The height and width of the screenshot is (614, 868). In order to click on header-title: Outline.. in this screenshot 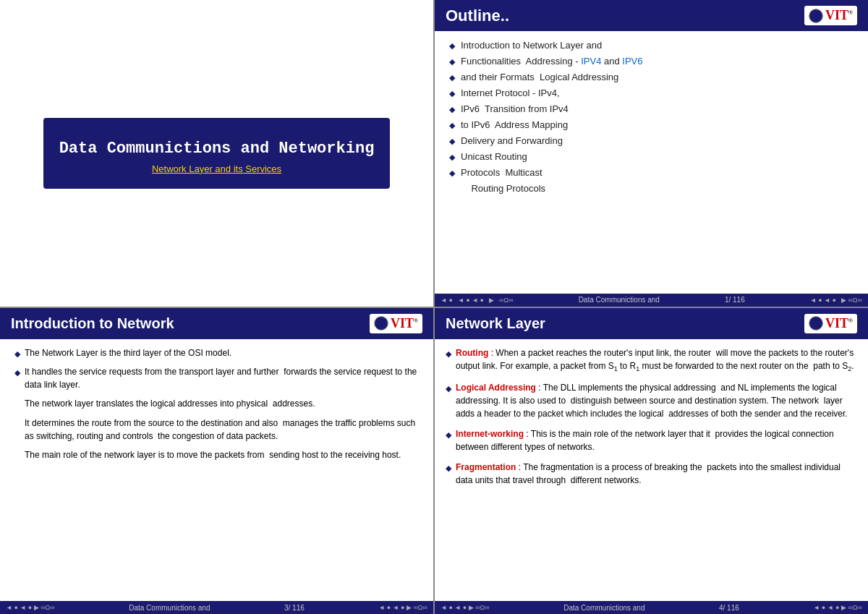, I will do `click(477, 16)`.